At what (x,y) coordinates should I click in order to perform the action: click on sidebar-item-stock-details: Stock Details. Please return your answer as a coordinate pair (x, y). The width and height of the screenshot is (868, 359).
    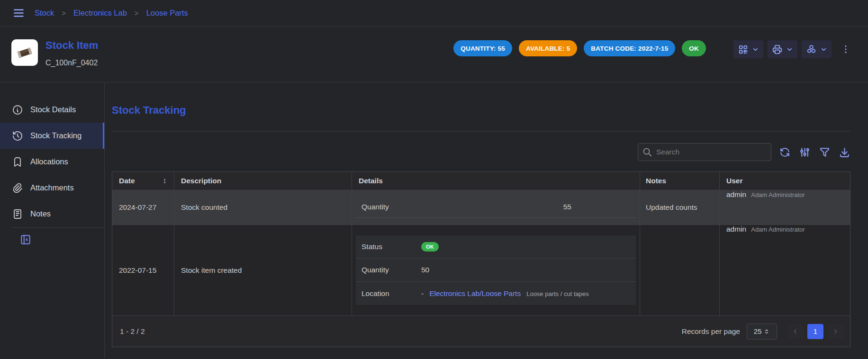
    Looking at the image, I should click on (52, 110).